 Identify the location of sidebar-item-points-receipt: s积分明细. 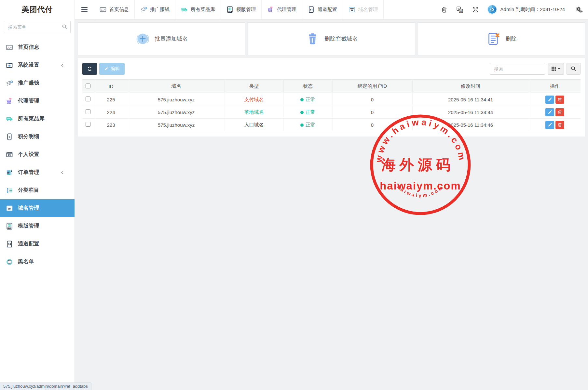
(37, 136).